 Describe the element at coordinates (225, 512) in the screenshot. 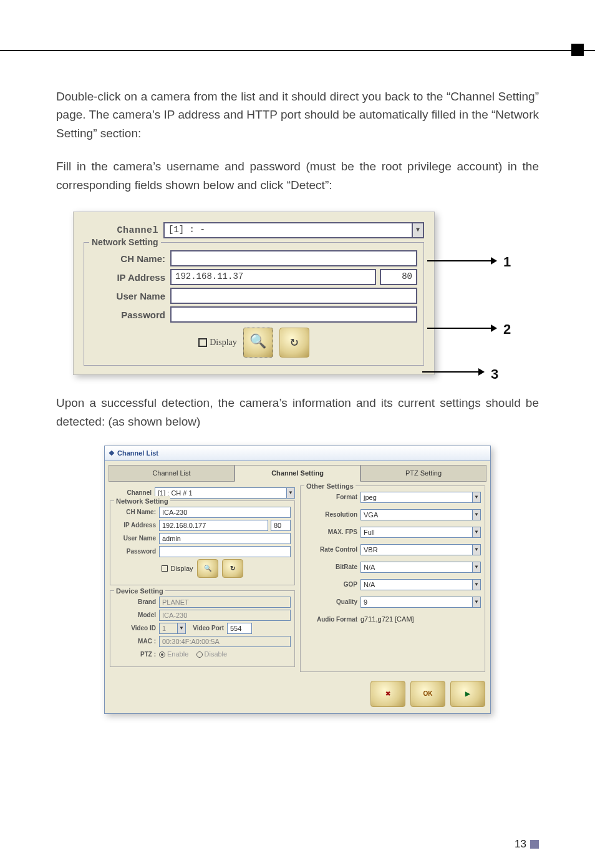

I see `chname-input-2: ICA-230` at that location.